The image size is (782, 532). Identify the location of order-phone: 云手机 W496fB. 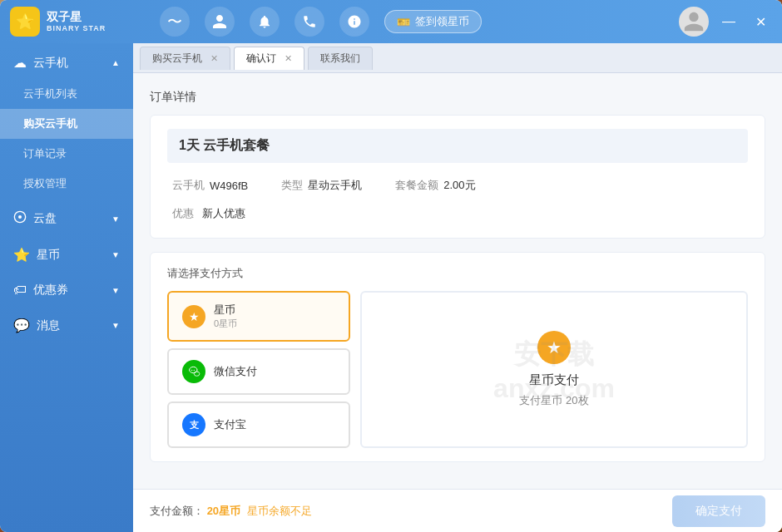
(210, 185).